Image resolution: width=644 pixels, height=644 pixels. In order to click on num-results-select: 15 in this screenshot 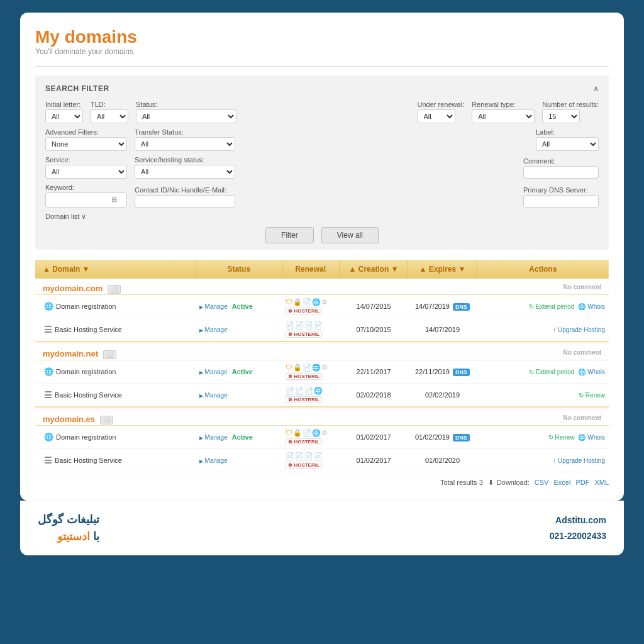, I will do `click(561, 116)`.